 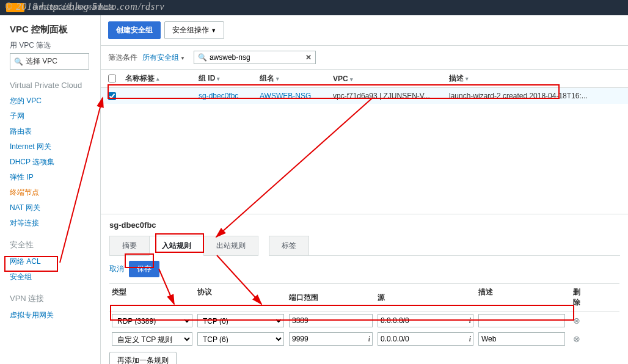 I want to click on sidebar-item-eip: 弹性 IP, so click(x=55, y=177).